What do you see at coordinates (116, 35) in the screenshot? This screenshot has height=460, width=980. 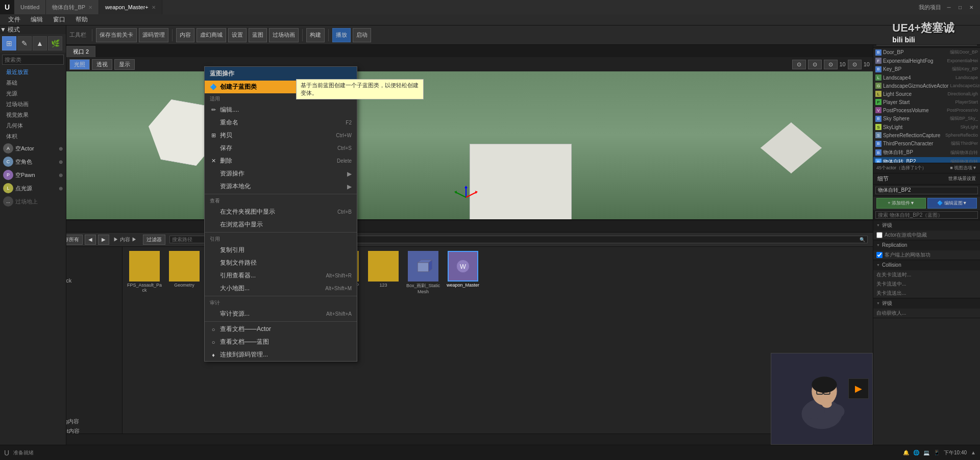 I see `save-current-btn: 保存当前关卡` at bounding box center [116, 35].